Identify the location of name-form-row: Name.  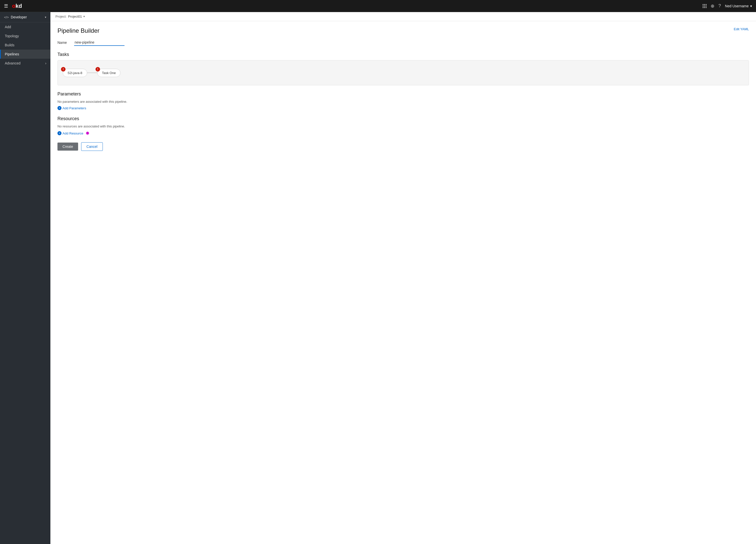
(403, 43).